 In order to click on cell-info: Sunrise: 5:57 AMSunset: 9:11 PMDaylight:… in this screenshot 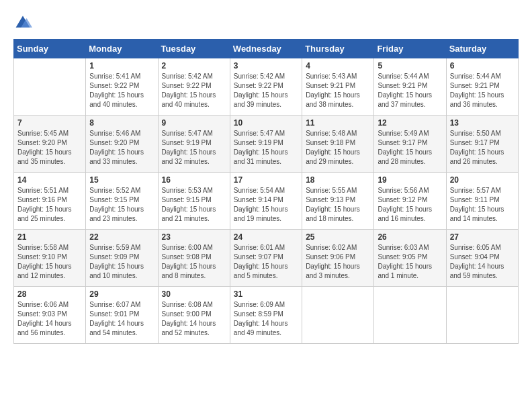, I will do `click(482, 205)`.